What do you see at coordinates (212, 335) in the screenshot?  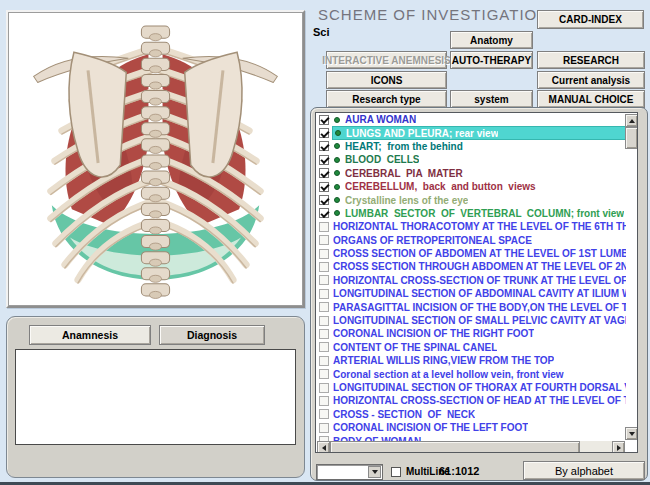 I see `tab-diagnosis: Diagnosis` at bounding box center [212, 335].